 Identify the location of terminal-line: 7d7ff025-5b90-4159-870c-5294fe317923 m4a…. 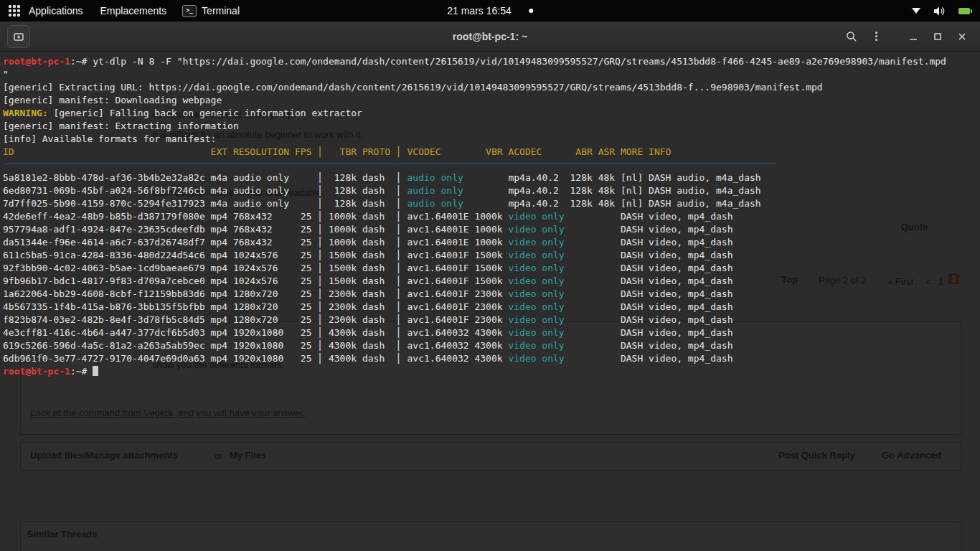
(475, 204).